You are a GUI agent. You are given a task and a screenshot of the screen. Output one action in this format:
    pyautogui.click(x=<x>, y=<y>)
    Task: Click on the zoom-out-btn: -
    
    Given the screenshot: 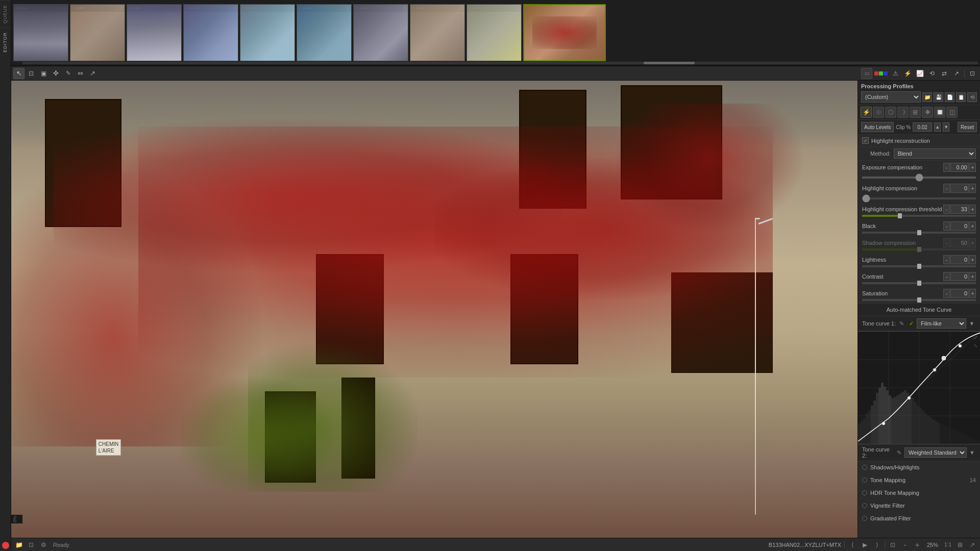 What is the action you would take?
    pyautogui.click(x=905, y=545)
    